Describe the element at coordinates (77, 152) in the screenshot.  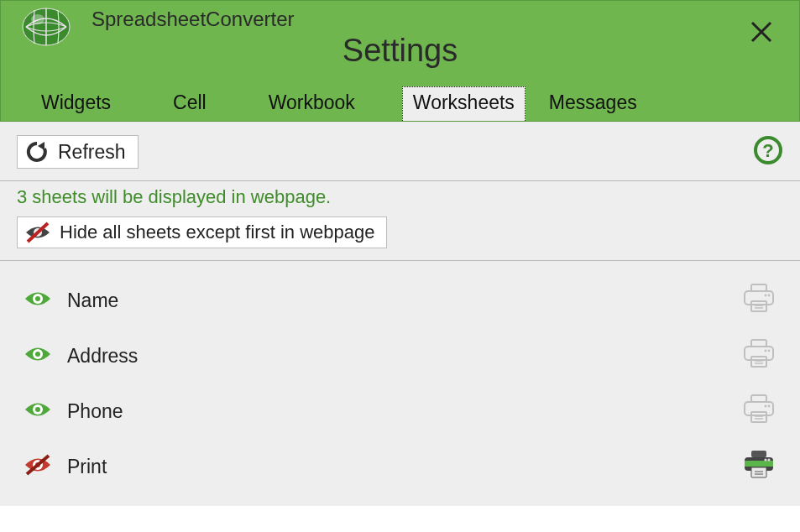
I see `refresh-button: Refresh` at that location.